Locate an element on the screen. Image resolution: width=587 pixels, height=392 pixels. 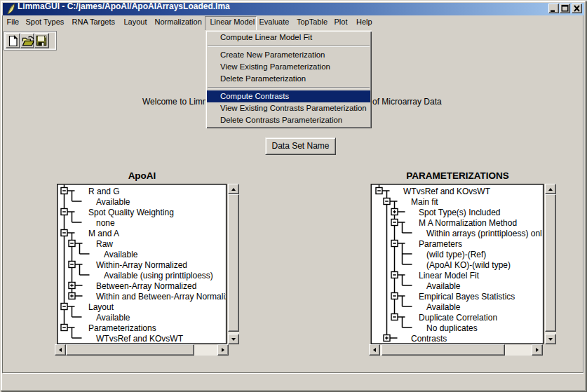
svg-text: Empirical Bayes Statistics is located at coordinates (467, 297).